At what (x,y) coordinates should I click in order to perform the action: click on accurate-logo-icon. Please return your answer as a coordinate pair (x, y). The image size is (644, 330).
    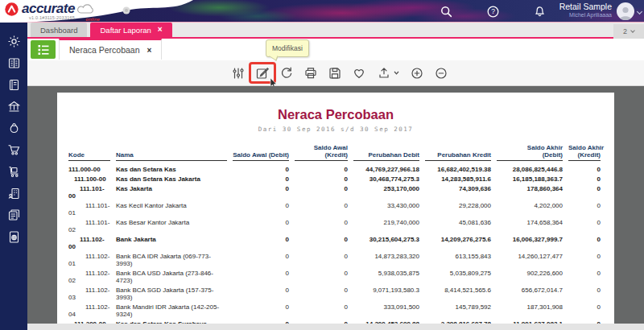
    Looking at the image, I should click on (11, 10).